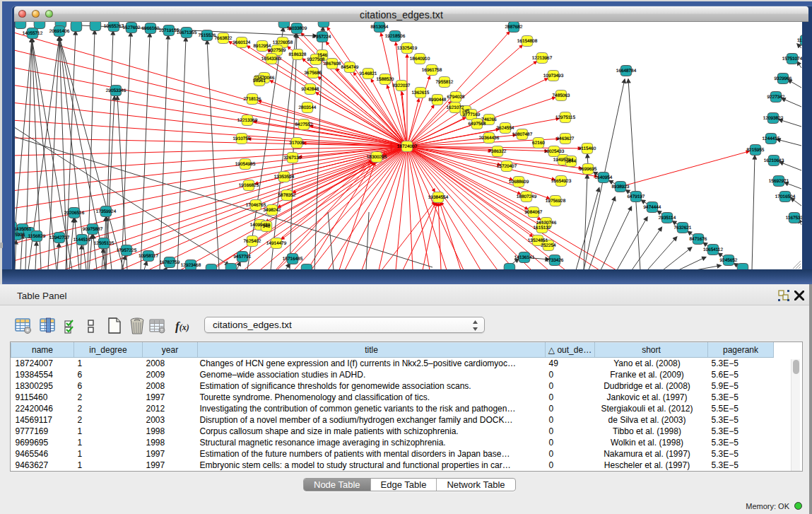  What do you see at coordinates (713, 250) in the screenshot?
I see `svg-text: 10654112` at bounding box center [713, 250].